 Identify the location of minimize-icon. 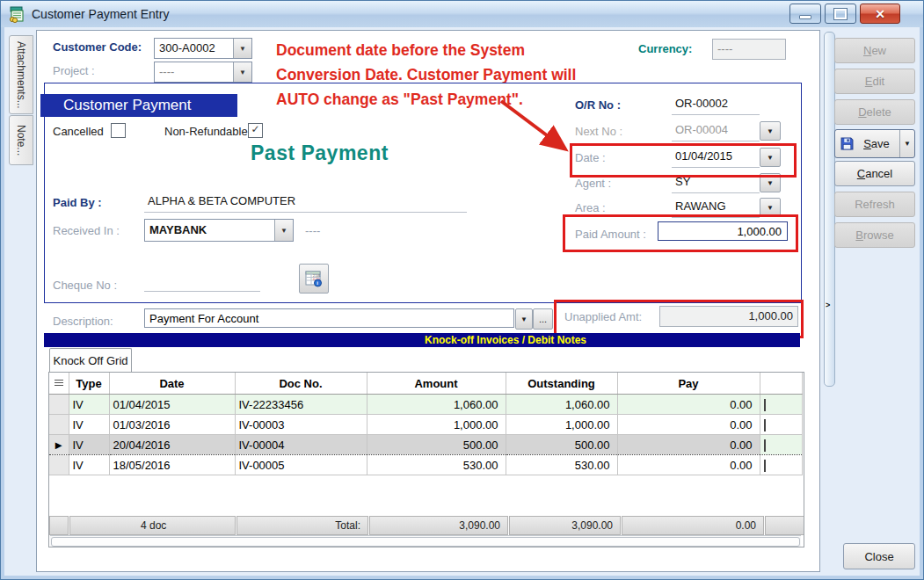
(805, 18).